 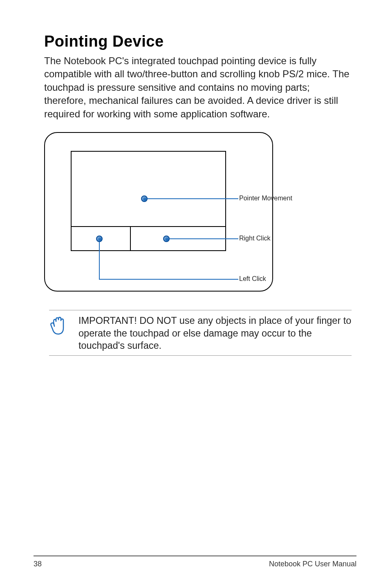 I want to click on touchpad-horizontal-divider, so click(x=148, y=227).